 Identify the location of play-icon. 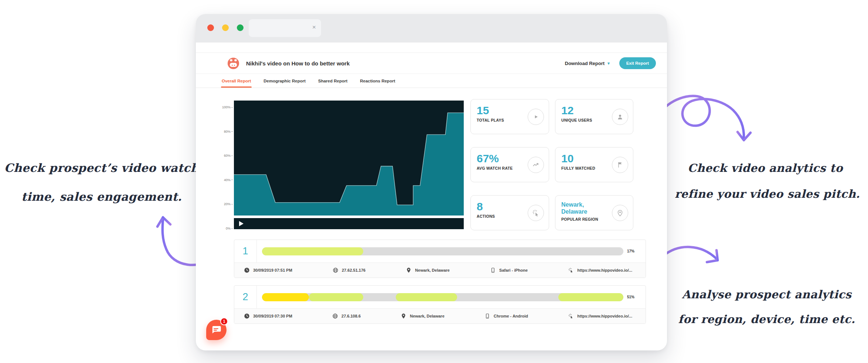
(241, 224).